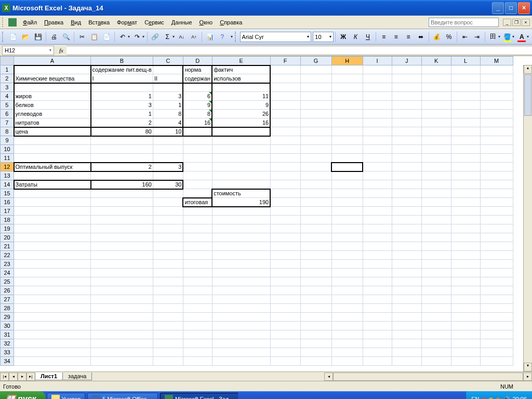  I want to click on cell-C27, so click(168, 299).